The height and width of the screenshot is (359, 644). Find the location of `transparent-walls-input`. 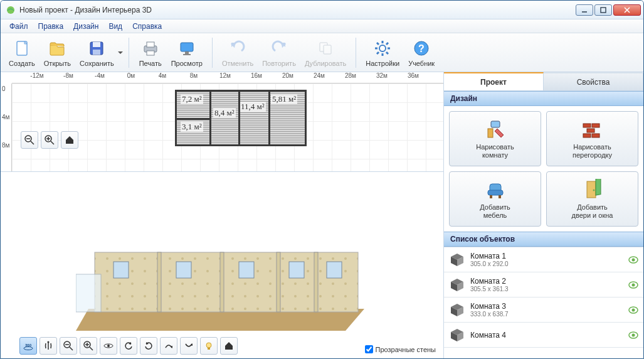

transparent-walls-input is located at coordinates (369, 349).